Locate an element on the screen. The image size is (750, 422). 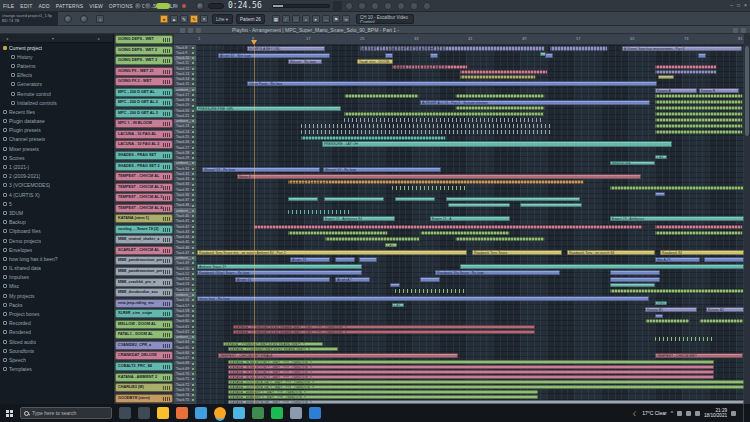
browser-item-demo-projects: Demo projects is located at coordinates (56, 240).